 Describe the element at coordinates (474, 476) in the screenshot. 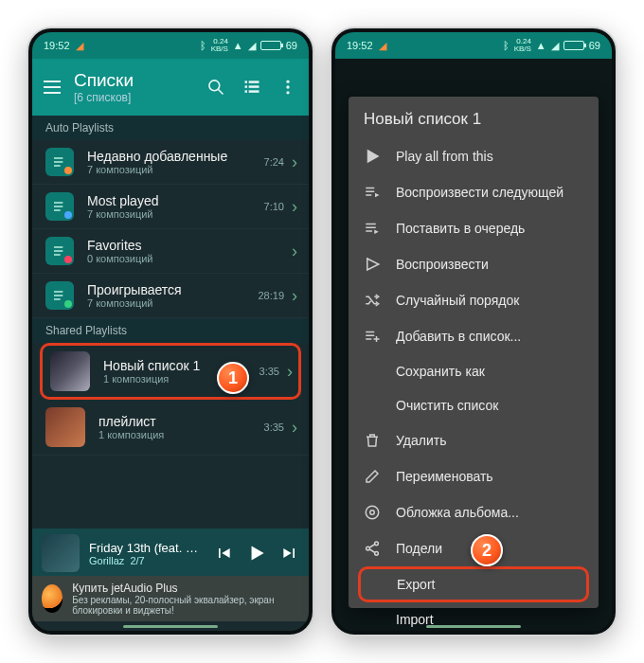

I see `menu-item-rename: Переименовать` at that location.